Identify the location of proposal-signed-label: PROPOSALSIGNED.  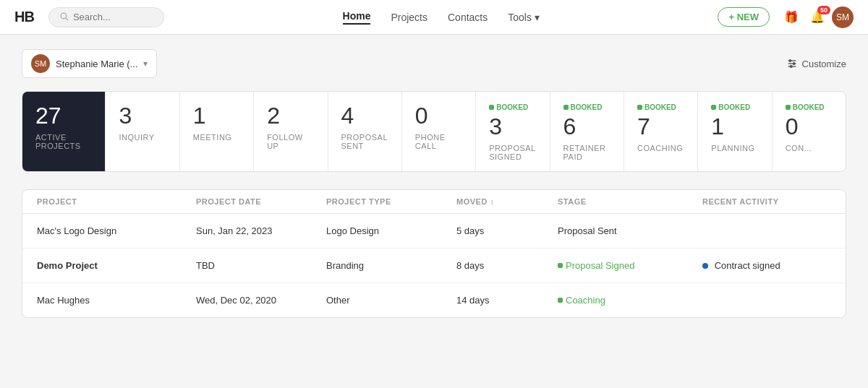
(512, 152).